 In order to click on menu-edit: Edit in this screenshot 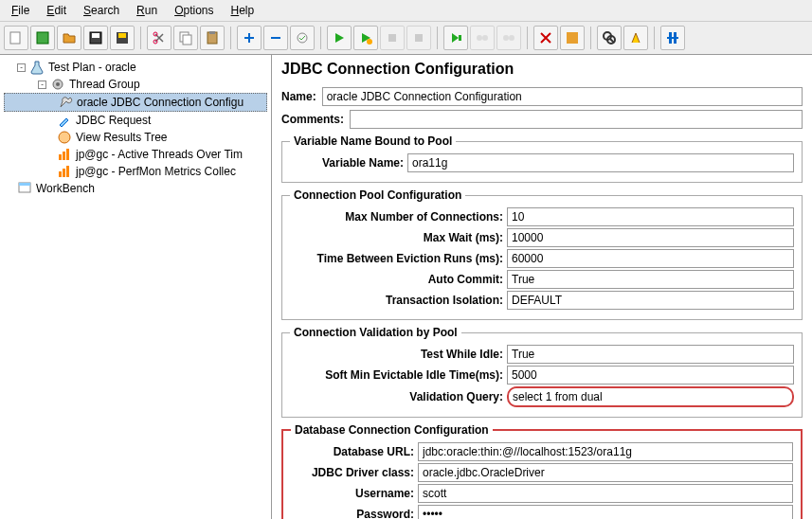, I will do `click(57, 10)`.